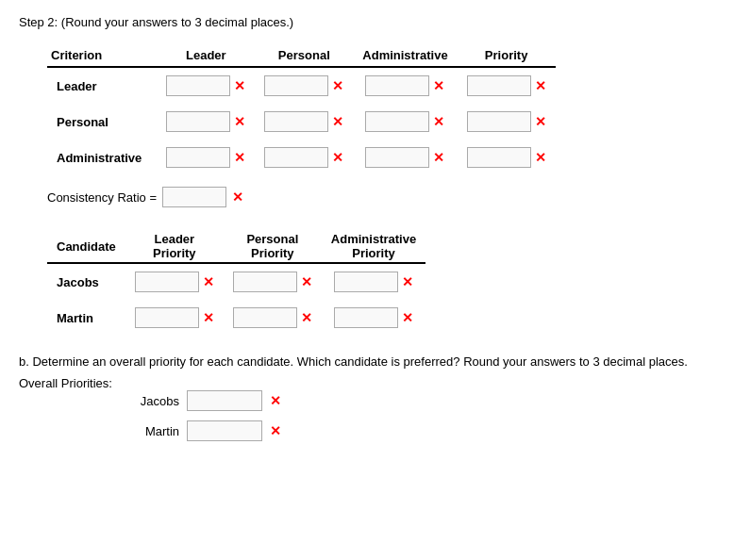  I want to click on cell-leader-priority: ✕, so click(507, 85).